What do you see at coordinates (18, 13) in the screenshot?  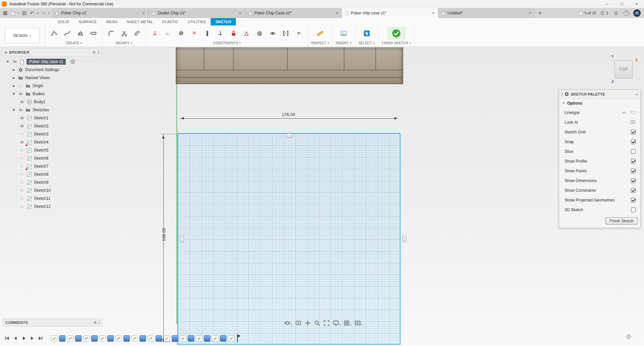 I see `caret-down-icon: ▾` at bounding box center [18, 13].